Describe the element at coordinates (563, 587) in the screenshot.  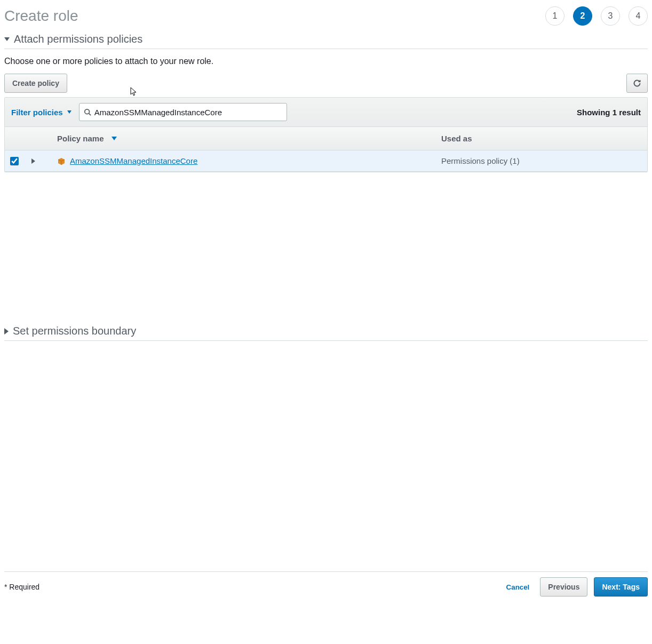
I see `previous-button: Previous` at that location.